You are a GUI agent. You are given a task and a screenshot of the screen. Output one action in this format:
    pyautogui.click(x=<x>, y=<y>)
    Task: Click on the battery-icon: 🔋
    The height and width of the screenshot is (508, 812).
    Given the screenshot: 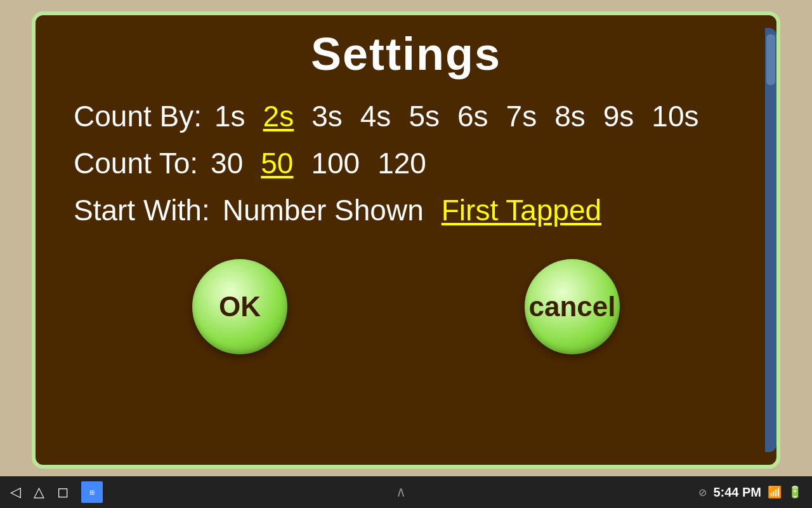 What is the action you would take?
    pyautogui.click(x=795, y=492)
    